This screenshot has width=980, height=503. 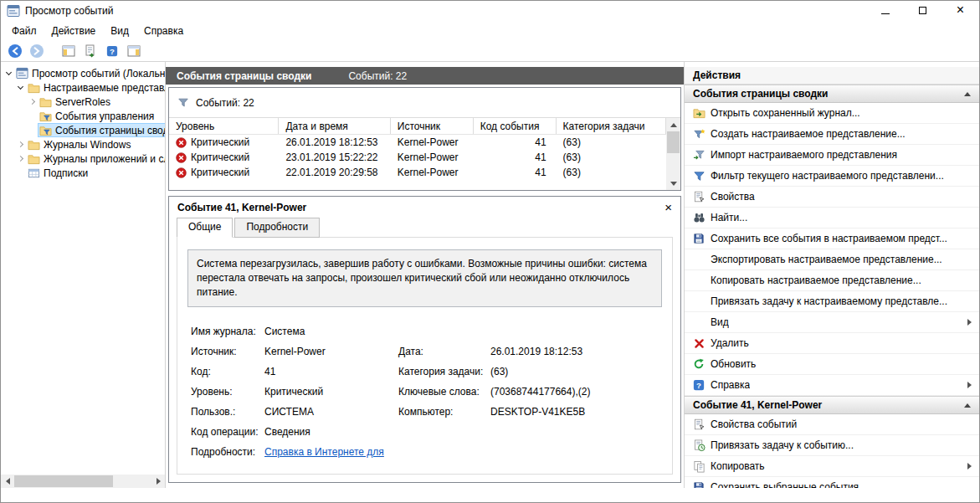 I want to click on menu-view: Вид, so click(x=120, y=31).